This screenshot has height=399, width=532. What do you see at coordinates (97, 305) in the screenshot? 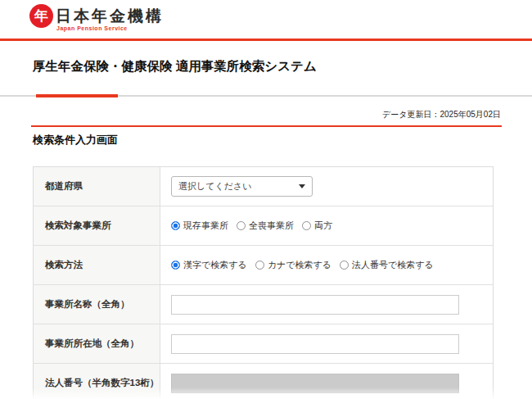
I see `office-name-label: 事業所名称（全角）` at bounding box center [97, 305].